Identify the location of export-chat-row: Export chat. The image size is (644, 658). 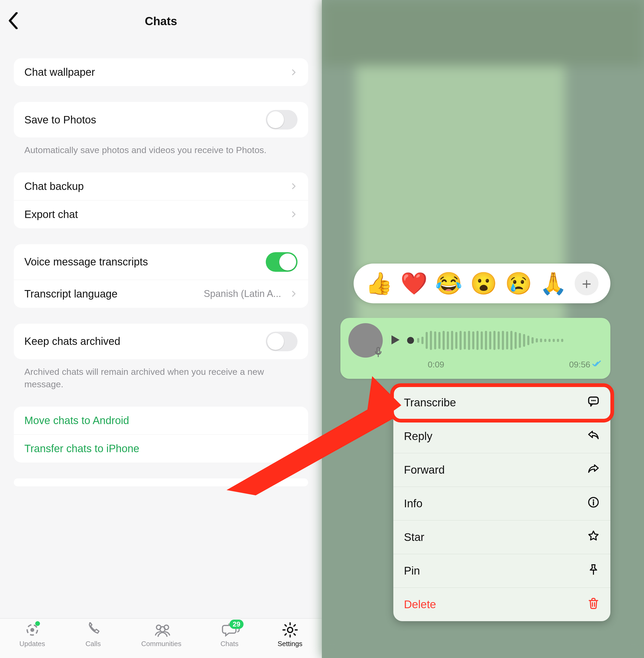
(161, 215).